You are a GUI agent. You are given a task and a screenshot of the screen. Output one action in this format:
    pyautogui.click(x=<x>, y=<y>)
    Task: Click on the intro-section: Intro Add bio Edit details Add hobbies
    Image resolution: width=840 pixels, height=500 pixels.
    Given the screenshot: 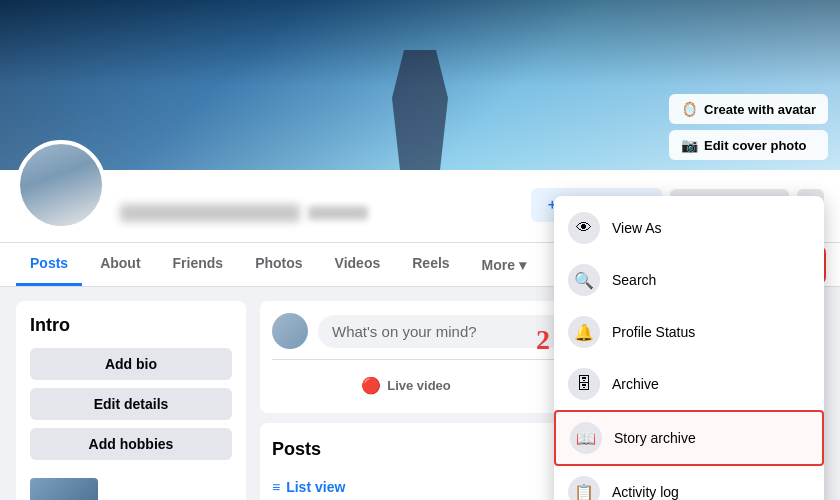 What is the action you would take?
    pyautogui.click(x=131, y=400)
    